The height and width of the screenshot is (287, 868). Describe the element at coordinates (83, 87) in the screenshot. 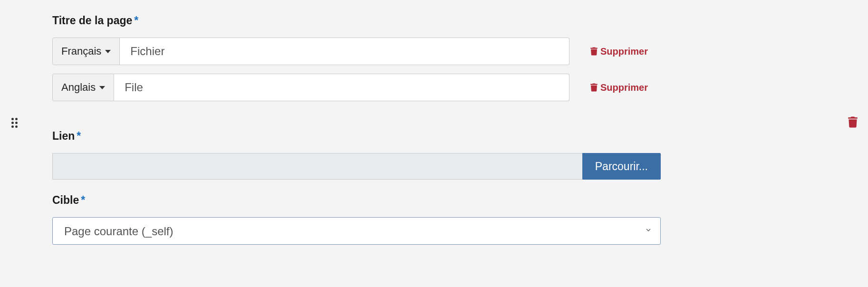

I see `language-dropdown-en: Anglais` at that location.